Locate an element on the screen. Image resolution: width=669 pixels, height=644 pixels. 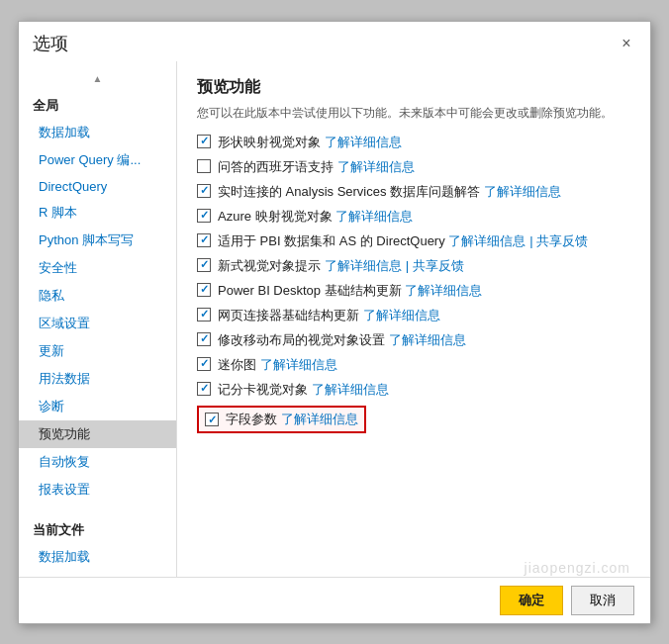
feature-link-4: 了解详细信息 is located at coordinates (487, 241).